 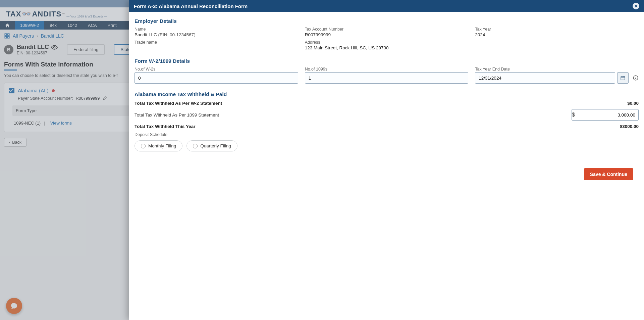 What do you see at coordinates (387, 42) in the screenshot?
I see `address-label: Address` at bounding box center [387, 42].